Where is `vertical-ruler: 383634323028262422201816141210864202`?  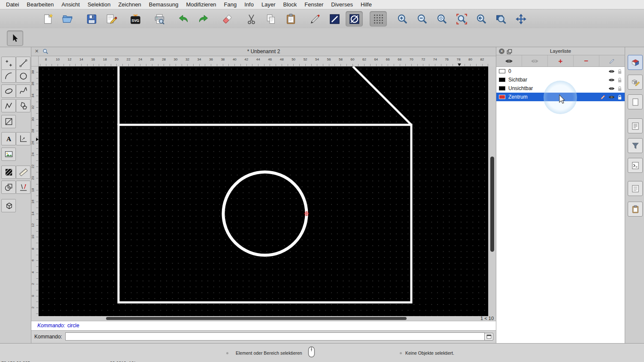
vertical-ruler: 383634323028262422201816141210864202 is located at coordinates (35, 191).